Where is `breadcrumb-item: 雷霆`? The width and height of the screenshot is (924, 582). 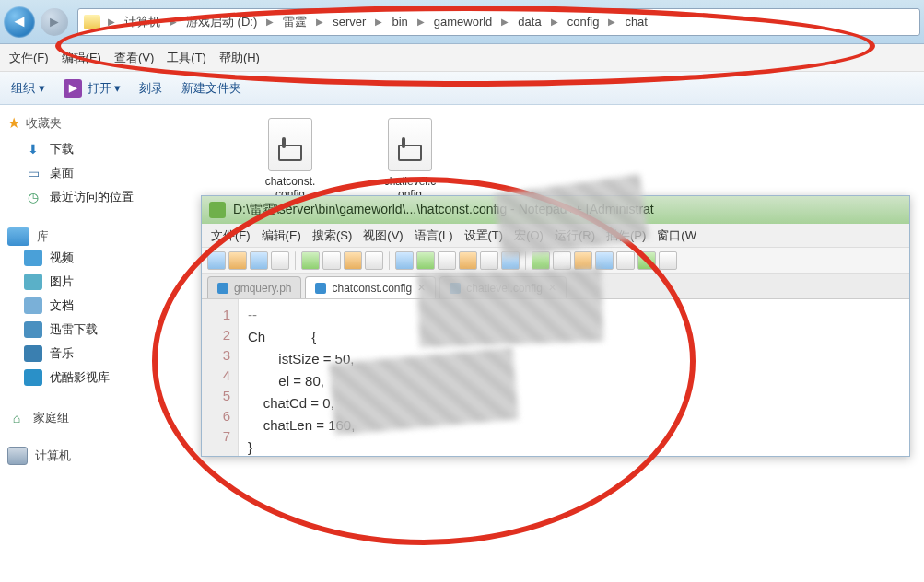
breadcrumb-item: 雷霆 is located at coordinates (295, 22).